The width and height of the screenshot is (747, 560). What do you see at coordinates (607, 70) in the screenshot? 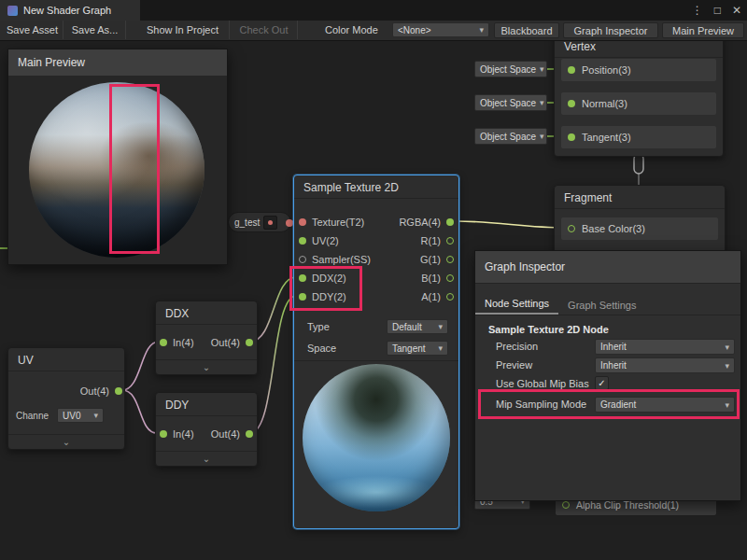
I see `port-label: Position(3)` at bounding box center [607, 70].